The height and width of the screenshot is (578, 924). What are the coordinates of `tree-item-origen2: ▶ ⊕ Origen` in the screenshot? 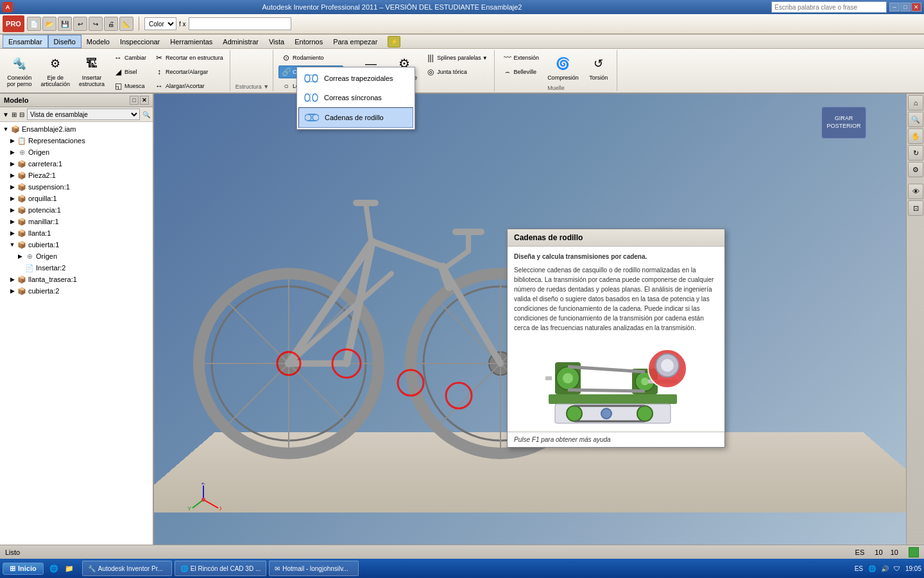 It's located at (76, 256).